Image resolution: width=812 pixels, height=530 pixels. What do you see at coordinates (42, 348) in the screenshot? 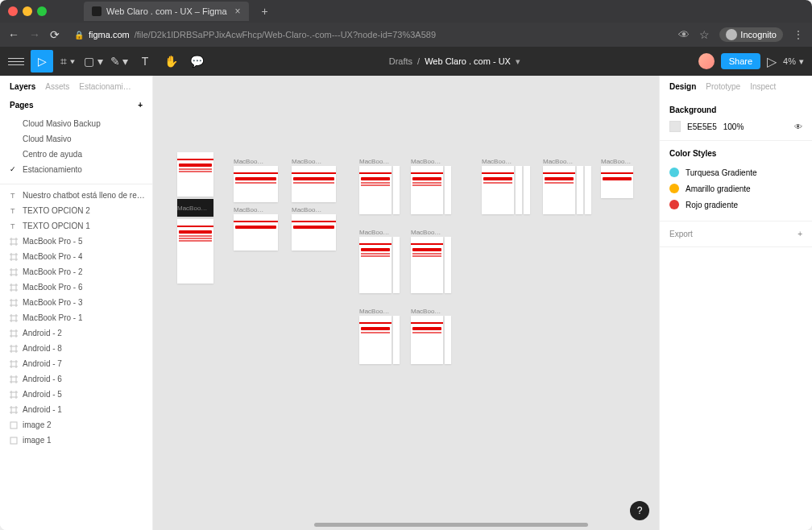
I see `layer-label: Android - 8` at bounding box center [42, 348].